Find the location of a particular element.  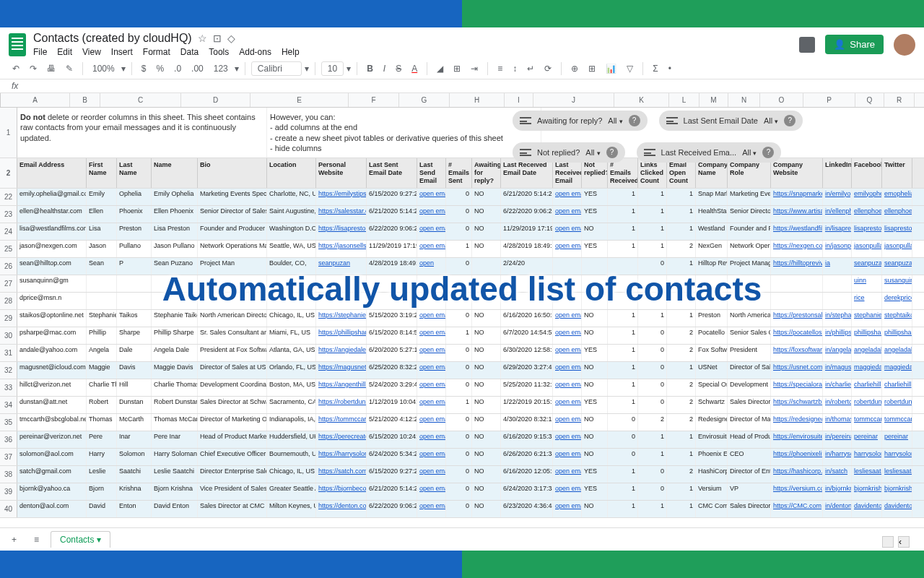

cell: Project Manage is located at coordinates (749, 266).